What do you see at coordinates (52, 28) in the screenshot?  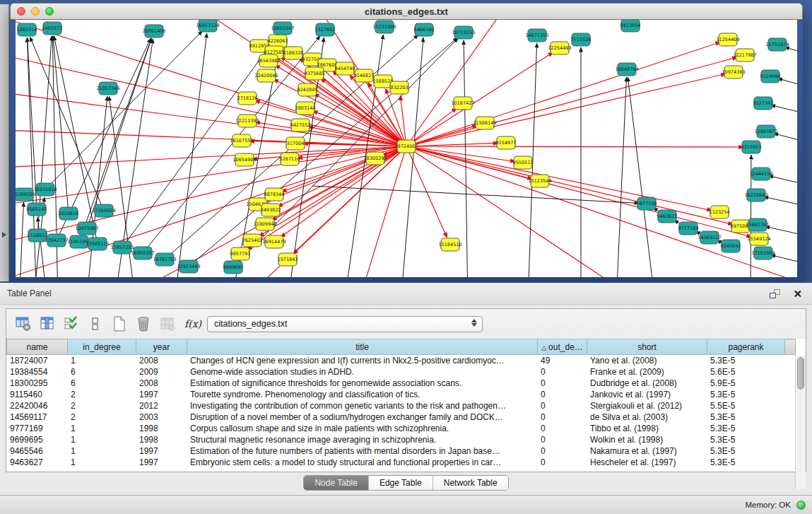 I see `network-node: 2405572` at bounding box center [52, 28].